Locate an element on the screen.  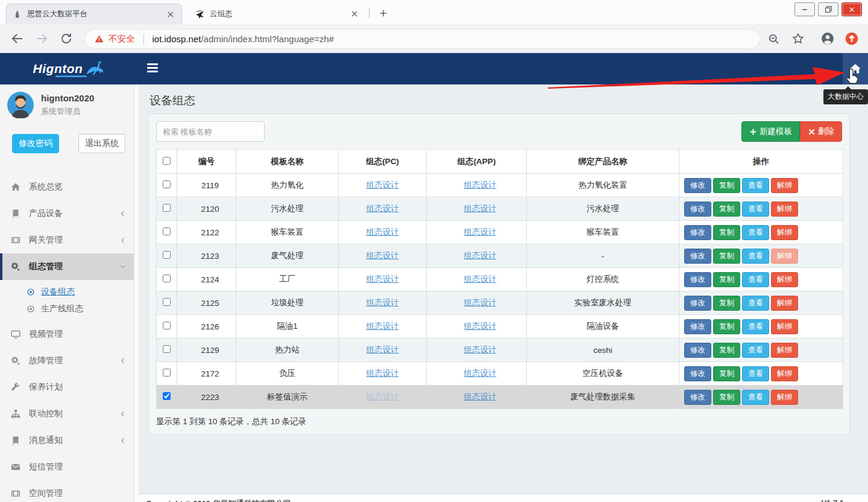
table-row: 2126 隔油1 组态设计 组态设计 隔油设备 修改复制查看解绑 is located at coordinates (500, 327).